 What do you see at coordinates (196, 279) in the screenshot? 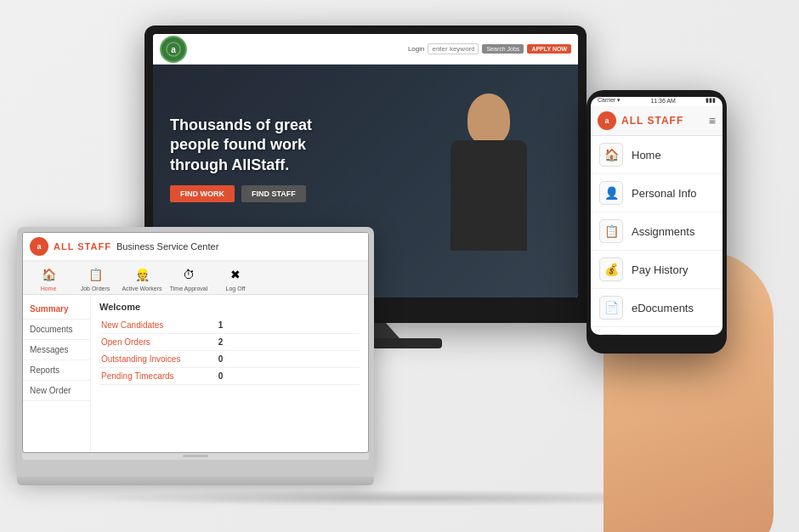
I see `laptop-toolbar: 🏠 Home 📋 Job Orders 👷 Active Workers ⏱ T…` at bounding box center [196, 279].